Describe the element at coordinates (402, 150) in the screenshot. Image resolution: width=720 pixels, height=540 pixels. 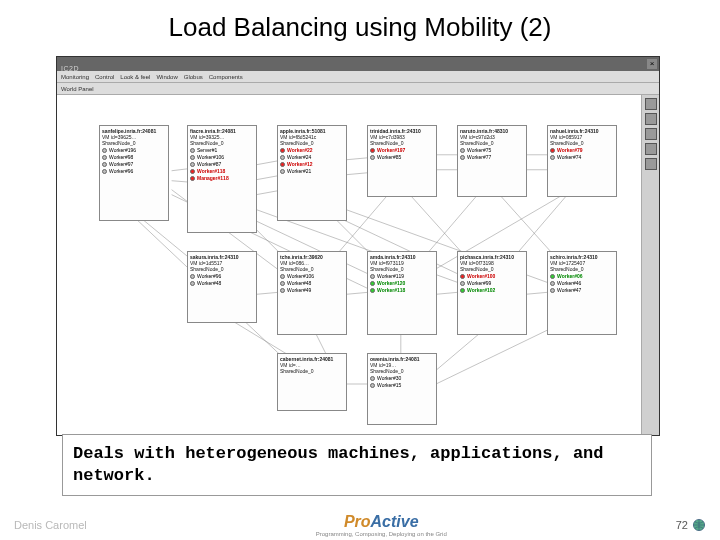
I see `worker-item: Worker#197` at that location.